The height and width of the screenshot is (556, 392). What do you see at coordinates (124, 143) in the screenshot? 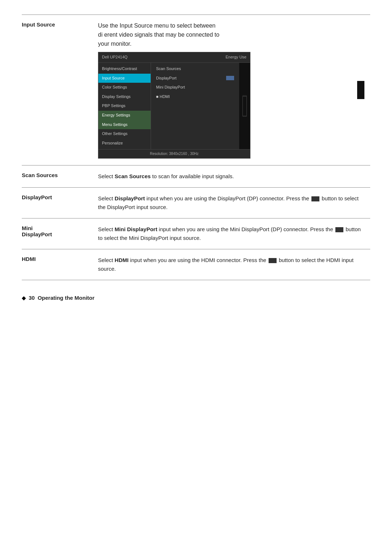
I see `osd-item-personalize: Personalize` at bounding box center [124, 143].